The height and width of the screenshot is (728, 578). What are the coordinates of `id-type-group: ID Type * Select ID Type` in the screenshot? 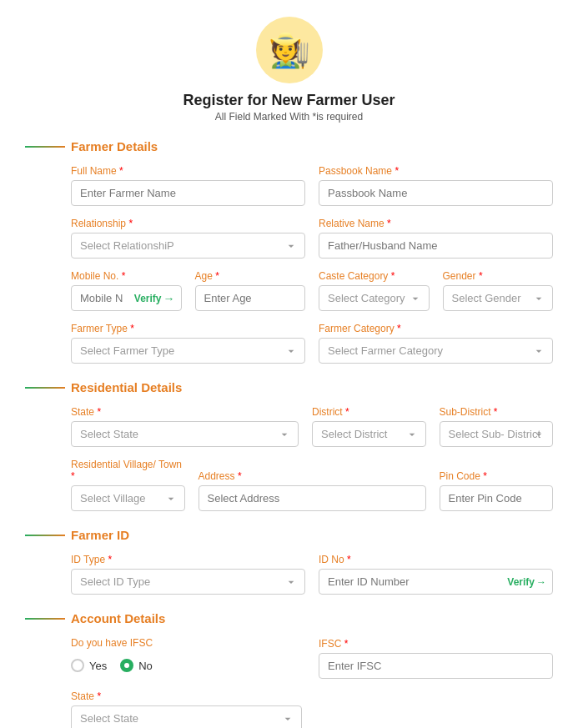 It's located at (188, 574).